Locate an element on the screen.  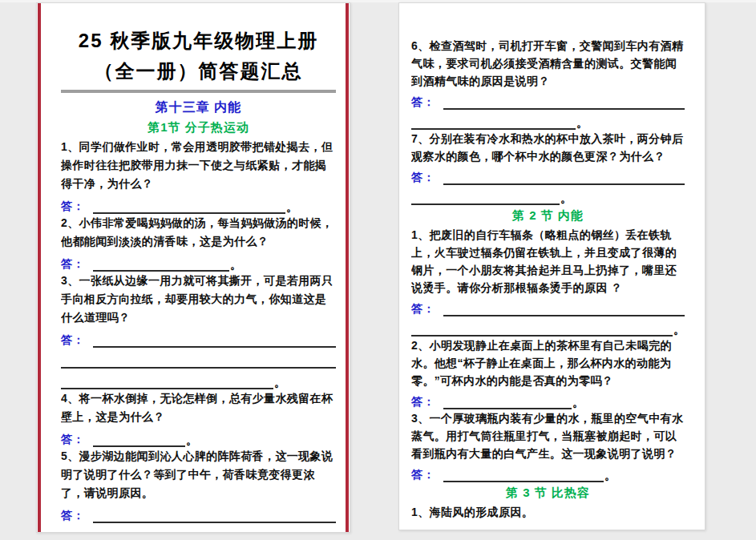
question-line: 3、一个厚玻璃瓶内装有少量的水，瓶里的空气中有水 is located at coordinates (548, 418).